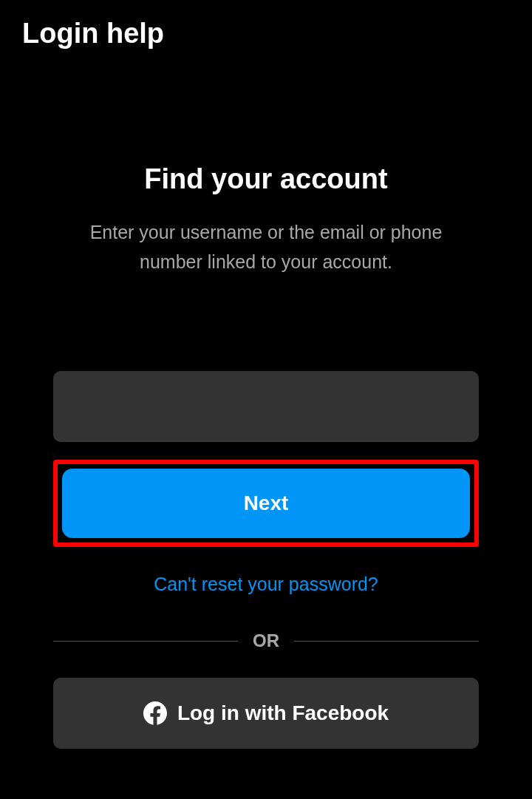 This screenshot has height=799, width=532. What do you see at coordinates (266, 641) in the screenshot?
I see `divider-text: OR` at bounding box center [266, 641].